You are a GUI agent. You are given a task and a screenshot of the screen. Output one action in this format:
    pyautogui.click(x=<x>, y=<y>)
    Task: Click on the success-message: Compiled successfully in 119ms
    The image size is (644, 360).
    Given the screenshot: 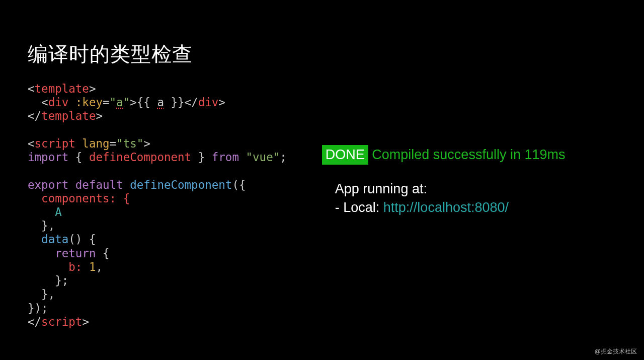 What is the action you would take?
    pyautogui.click(x=467, y=155)
    